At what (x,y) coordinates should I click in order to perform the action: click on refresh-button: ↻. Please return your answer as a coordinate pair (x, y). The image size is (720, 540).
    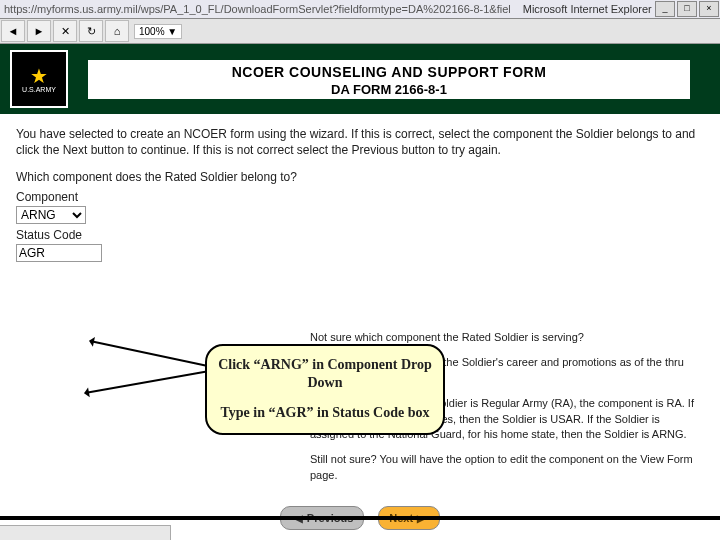
    Looking at the image, I should click on (91, 31).